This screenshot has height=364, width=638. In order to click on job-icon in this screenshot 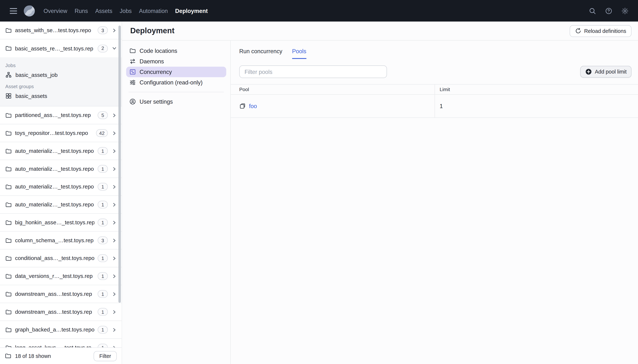, I will do `click(9, 75)`.